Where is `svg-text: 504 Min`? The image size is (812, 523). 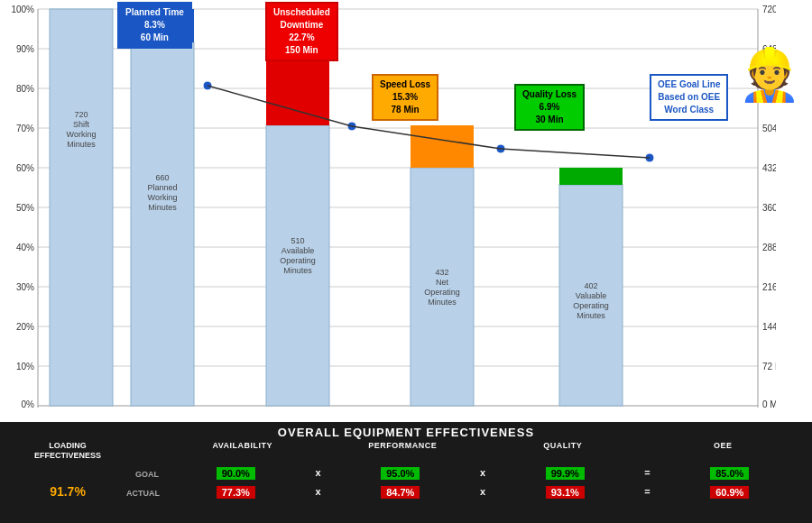
svg-text: 504 Min is located at coordinates (769, 128).